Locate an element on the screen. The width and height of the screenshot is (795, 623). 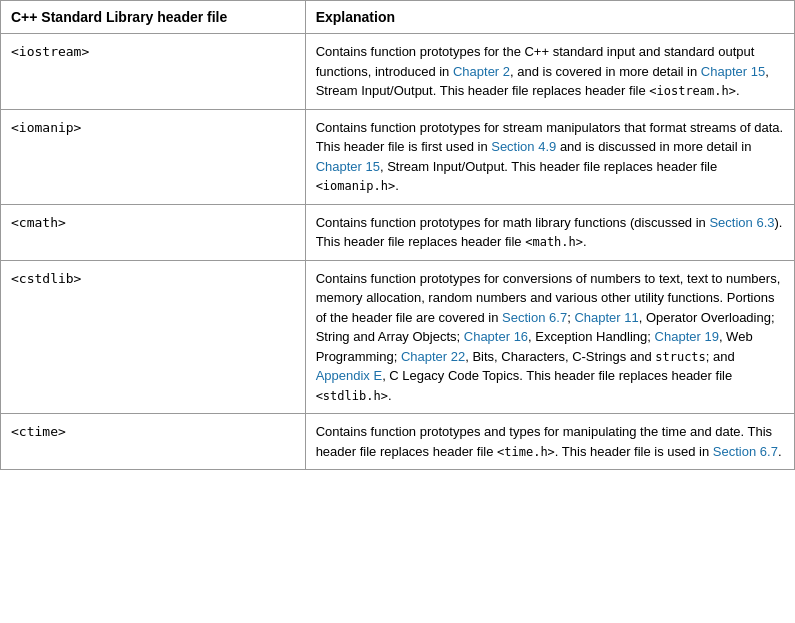
code-text: structs is located at coordinates (680, 357).